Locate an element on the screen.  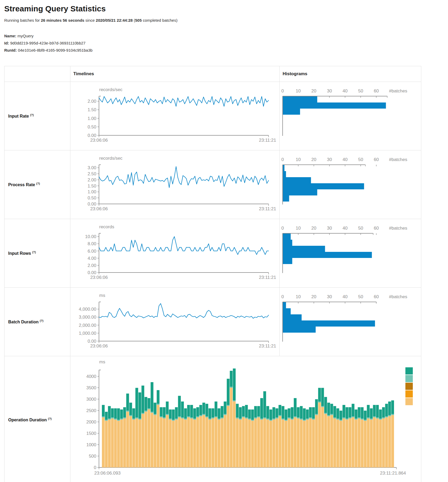
svg-text: 2,000.00 is located at coordinates (88, 325).